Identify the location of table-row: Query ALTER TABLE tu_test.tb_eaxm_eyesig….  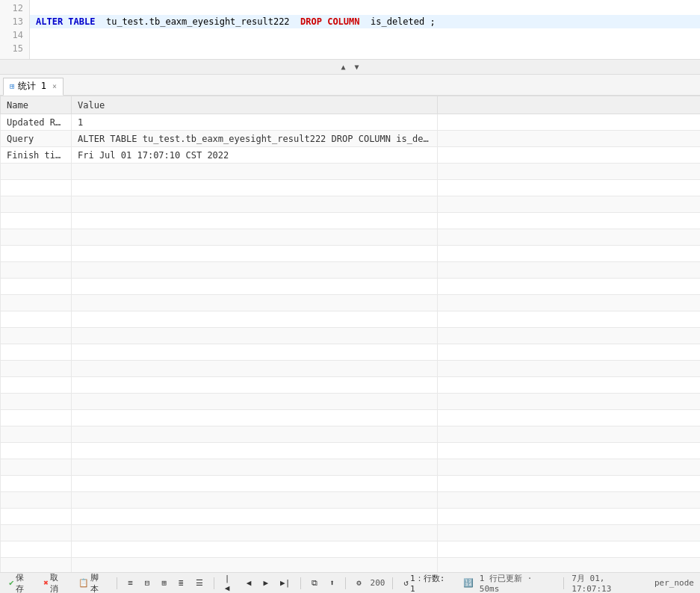
(351, 139).